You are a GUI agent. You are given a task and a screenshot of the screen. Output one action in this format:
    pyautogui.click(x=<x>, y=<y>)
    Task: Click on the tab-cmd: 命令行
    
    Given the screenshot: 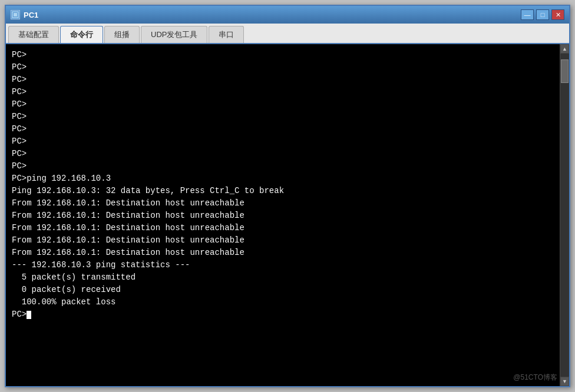 What is the action you would take?
    pyautogui.click(x=81, y=34)
    